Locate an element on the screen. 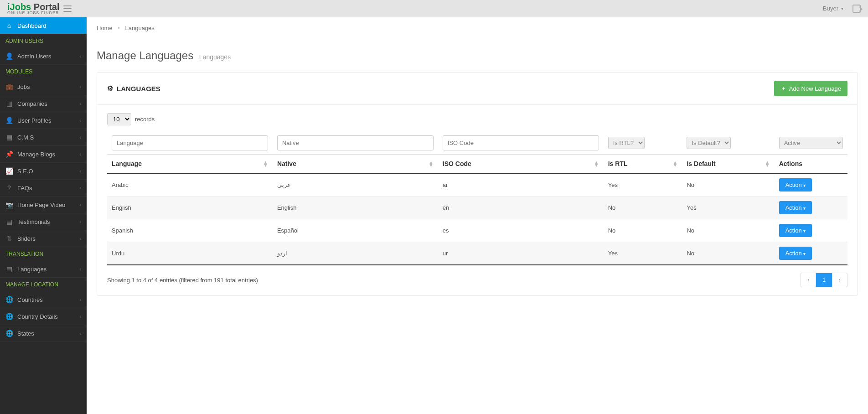 The width and height of the screenshot is (868, 414). filter-rtl: Is RTL? is located at coordinates (626, 143).